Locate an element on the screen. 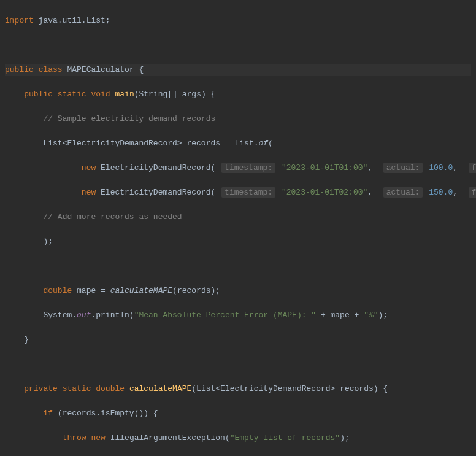 This screenshot has height=456, width=476. args: (records); is located at coordinates (196, 291).